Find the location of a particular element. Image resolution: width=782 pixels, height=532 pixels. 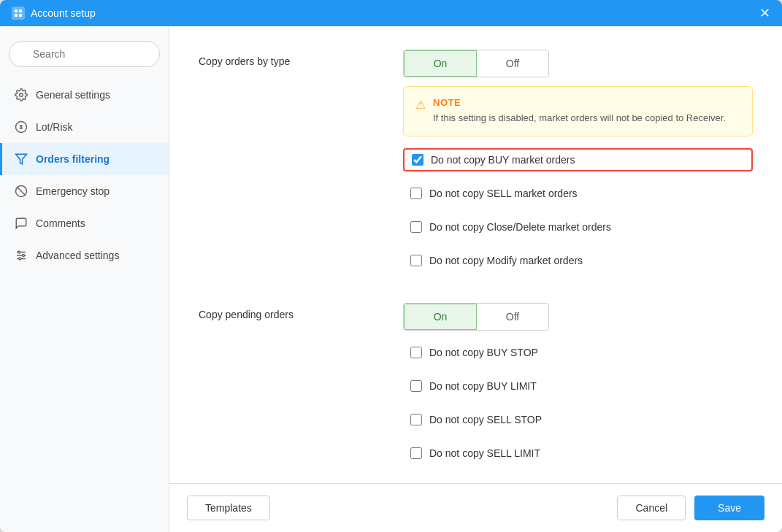

close-button: ✕ is located at coordinates (765, 13).